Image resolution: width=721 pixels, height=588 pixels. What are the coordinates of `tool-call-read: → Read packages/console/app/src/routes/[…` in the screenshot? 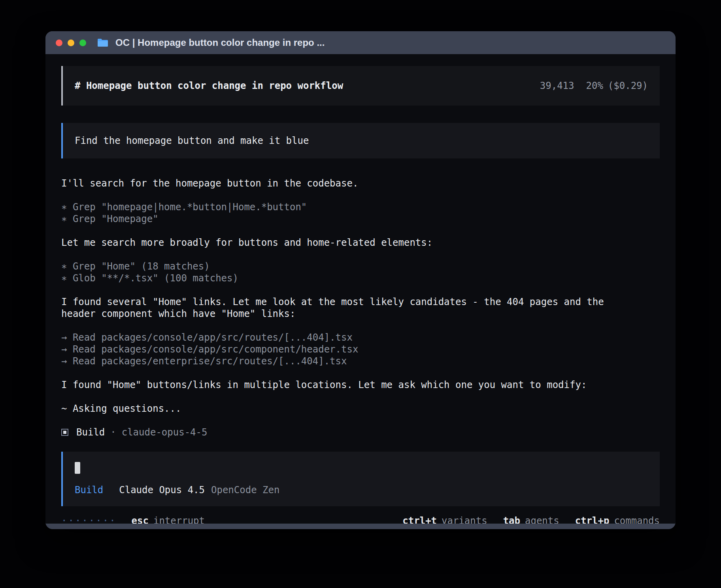 It's located at (360, 337).